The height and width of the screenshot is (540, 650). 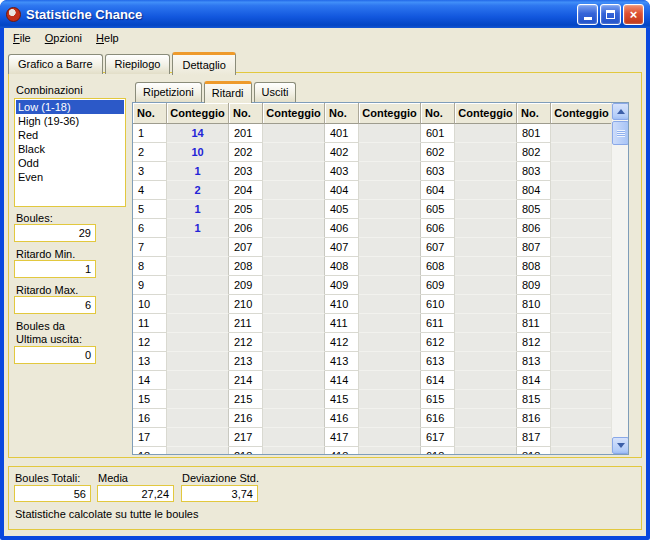 What do you see at coordinates (372, 172) in the screenshot?
I see `table-row: 31203403603803` at bounding box center [372, 172].